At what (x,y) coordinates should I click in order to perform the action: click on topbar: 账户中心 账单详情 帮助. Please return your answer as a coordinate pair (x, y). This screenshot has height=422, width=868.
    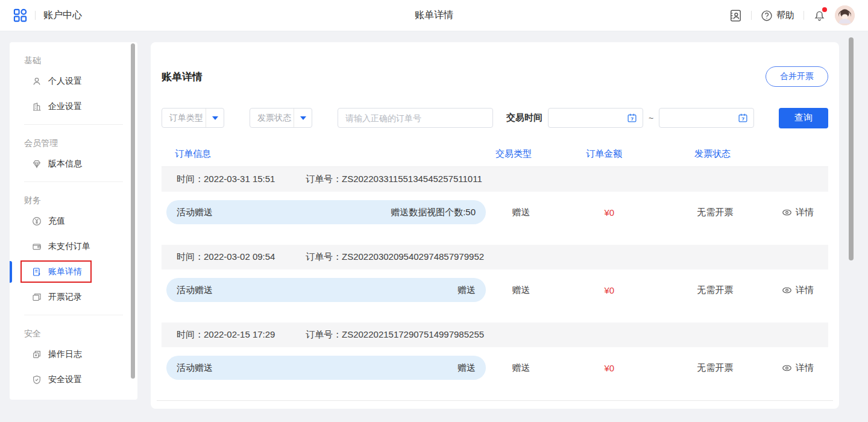
    Looking at the image, I should click on (434, 16).